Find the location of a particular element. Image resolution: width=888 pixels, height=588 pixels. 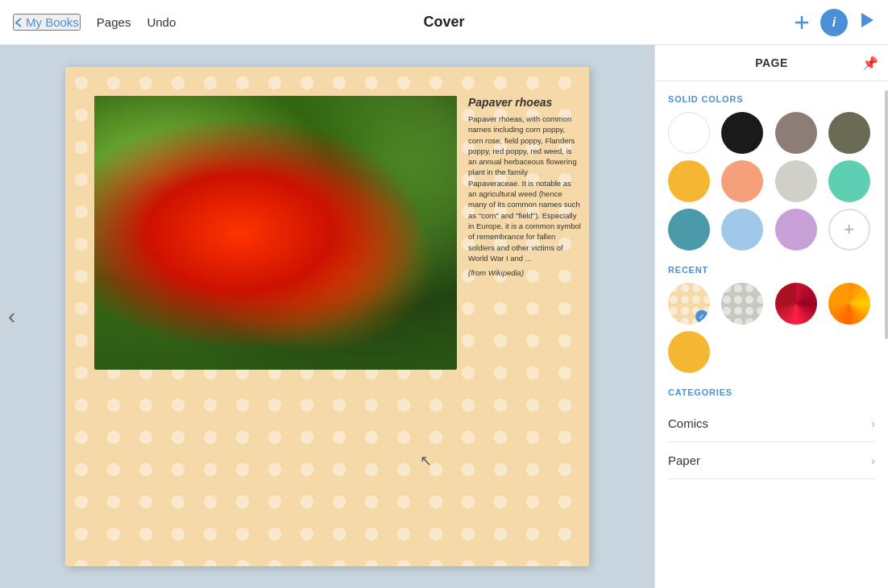

cursor-indicator: ↖ is located at coordinates (425, 461).